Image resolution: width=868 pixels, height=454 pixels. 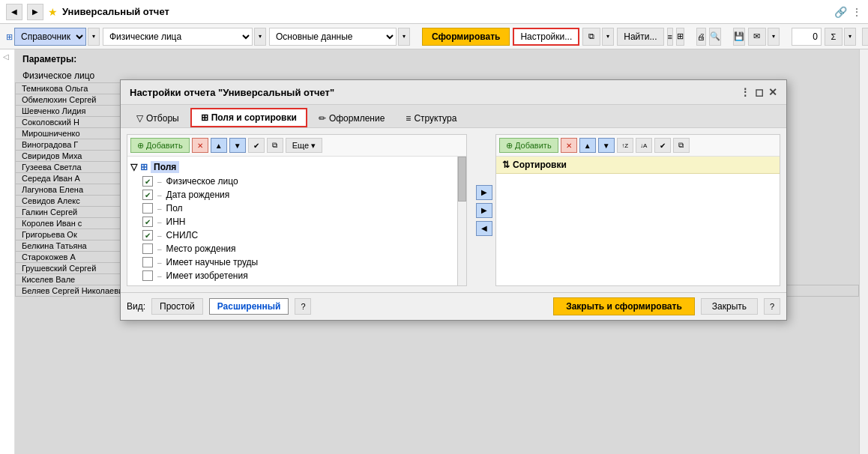 I want to click on type-dropdown-arrow: ▾, so click(x=94, y=37).